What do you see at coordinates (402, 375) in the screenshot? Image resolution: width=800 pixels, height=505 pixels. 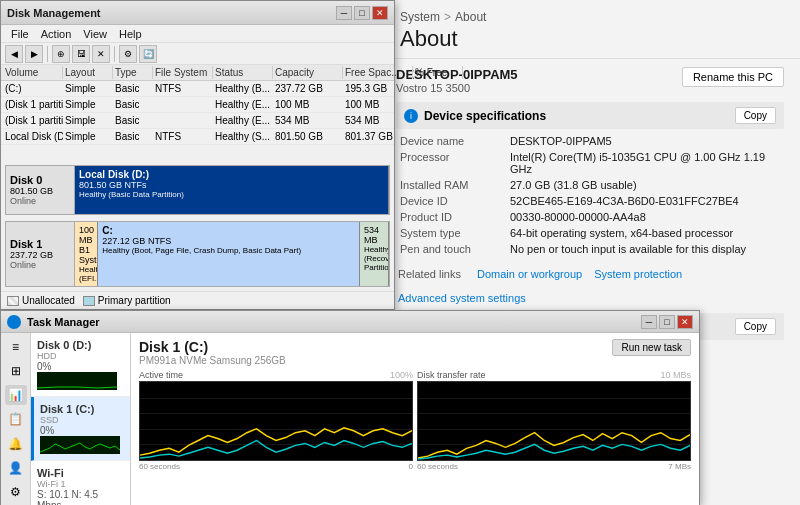 I see `active-time-value: 100%` at bounding box center [402, 375].